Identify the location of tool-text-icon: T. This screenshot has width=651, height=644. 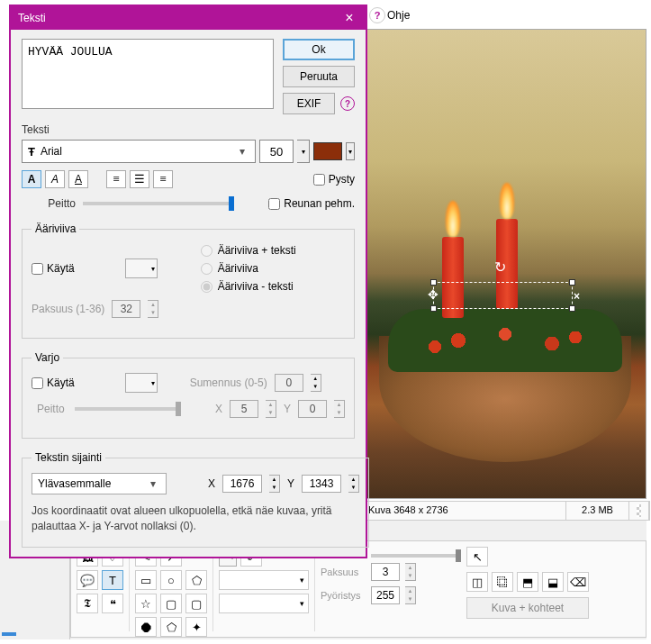
(113, 580).